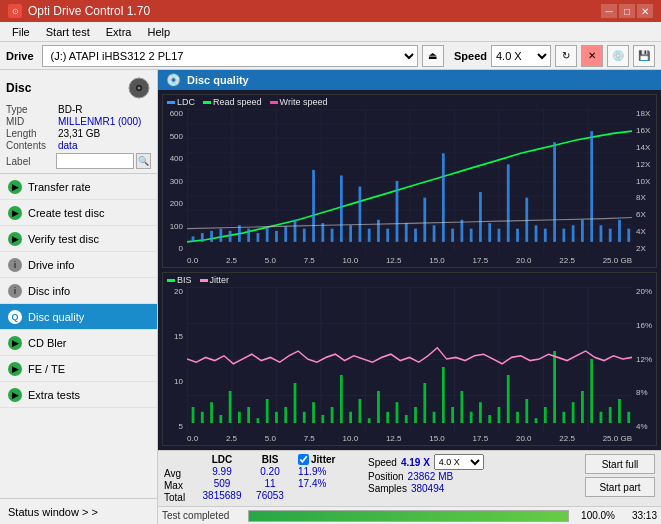 This screenshot has height=524, width=661. What do you see at coordinates (78, 317) in the screenshot?
I see `sidebar-item-disc-quality: Q Disc quality` at bounding box center [78, 317].